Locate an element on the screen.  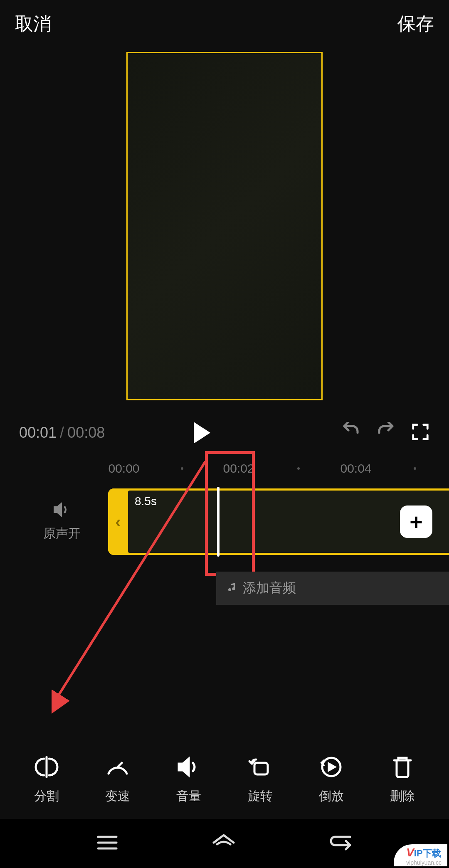
current-time: 00:01 is located at coordinates (38, 433).